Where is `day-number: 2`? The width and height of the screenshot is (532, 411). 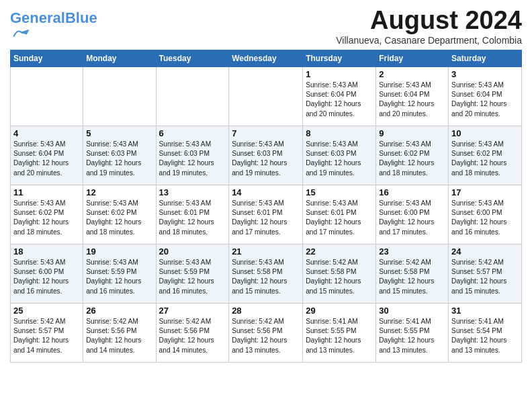
day-number: 2 is located at coordinates (412, 74).